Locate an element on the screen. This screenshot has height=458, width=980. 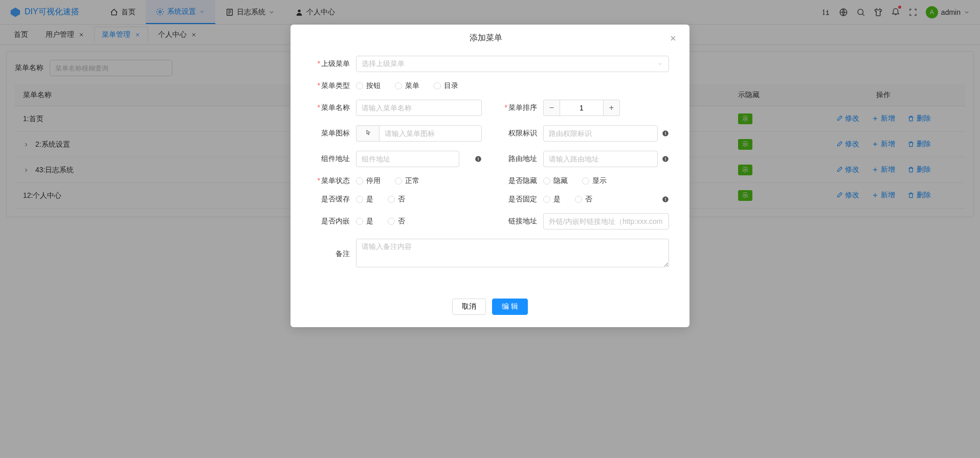
input-route-path is located at coordinates (600, 159).